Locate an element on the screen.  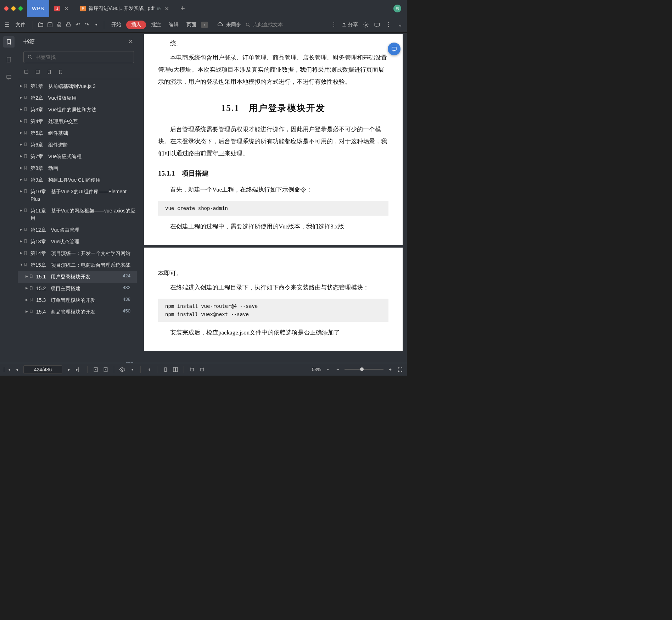
print-icon is located at coordinates (59, 25).